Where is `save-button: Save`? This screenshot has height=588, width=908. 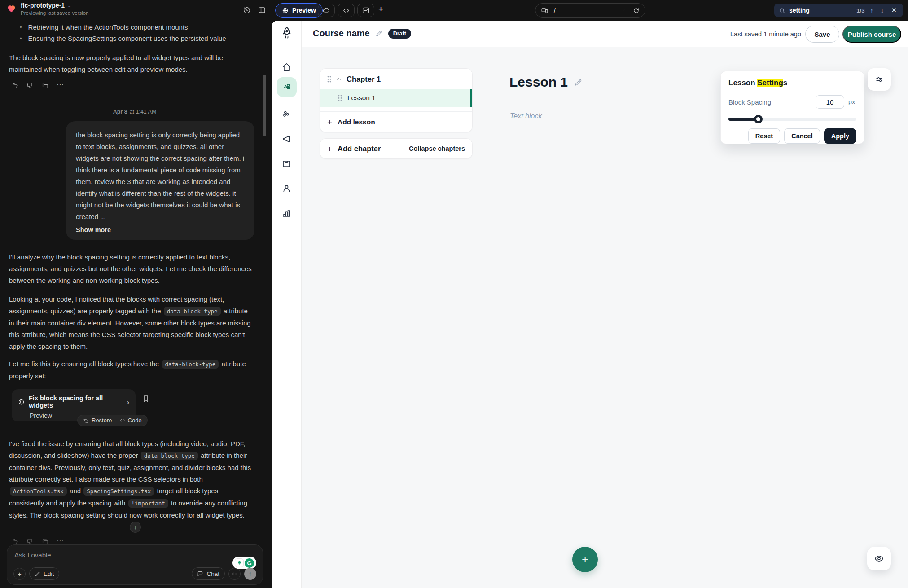
save-button: Save is located at coordinates (822, 34).